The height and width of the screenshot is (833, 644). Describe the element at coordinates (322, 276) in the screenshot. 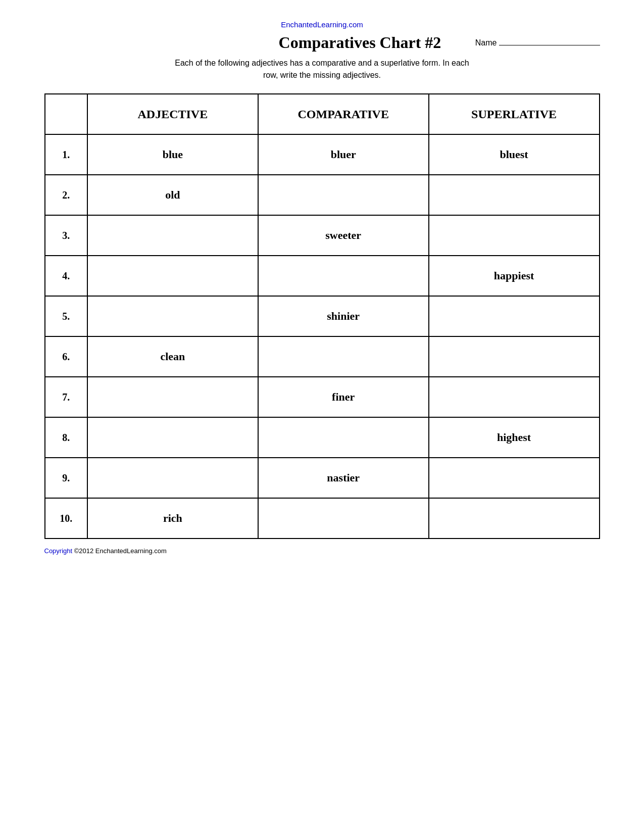

I see `table-row: 4.happiest` at that location.